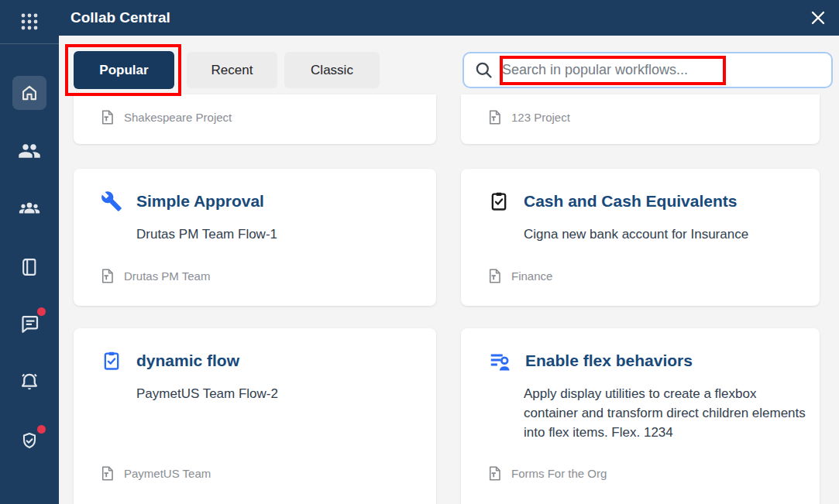 The width and height of the screenshot is (839, 504). Describe the element at coordinates (29, 382) in the screenshot. I see `sidebar-item-notifications` at that location.